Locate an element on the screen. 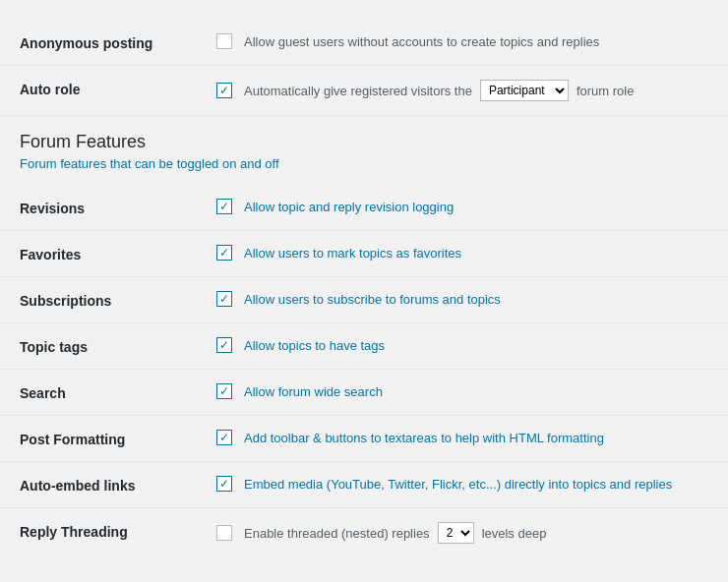  subscriptions-value: ✓ Allow users to subscribe to forums and… is located at coordinates (462, 299).